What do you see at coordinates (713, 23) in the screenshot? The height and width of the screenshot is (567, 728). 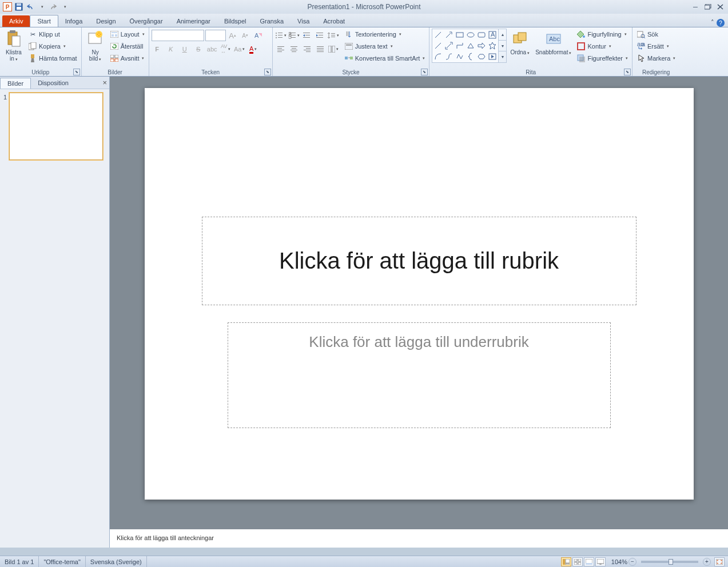 I see `minimize-ribbon-button: ˄` at bounding box center [713, 23].